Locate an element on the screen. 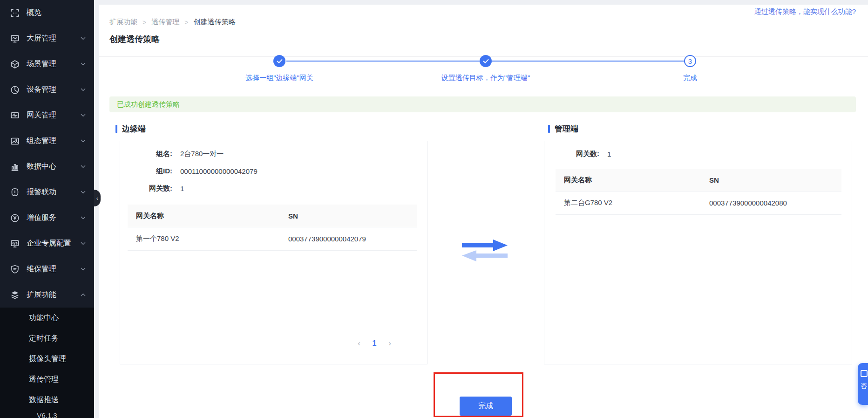 Image resolution: width=868 pixels, height=418 pixels. edge-gateway-table: 网关名称 SN 第一个780 V2 00037739000000042079 is located at coordinates (272, 227).